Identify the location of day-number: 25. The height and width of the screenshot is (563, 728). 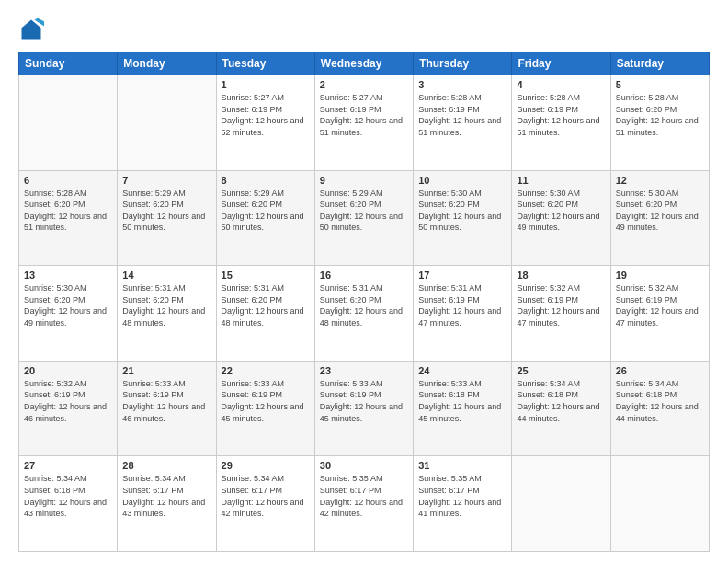
(561, 371).